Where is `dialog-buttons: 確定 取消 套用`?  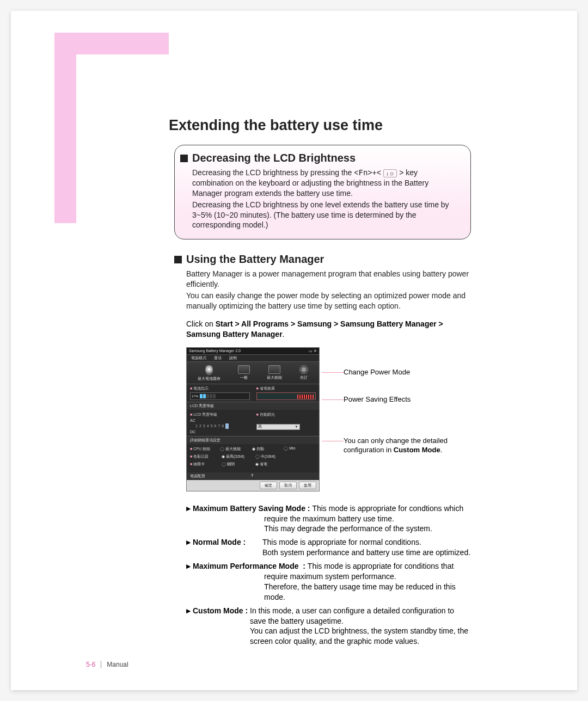
dialog-buttons: 確定 取消 套用 is located at coordinates (253, 485).